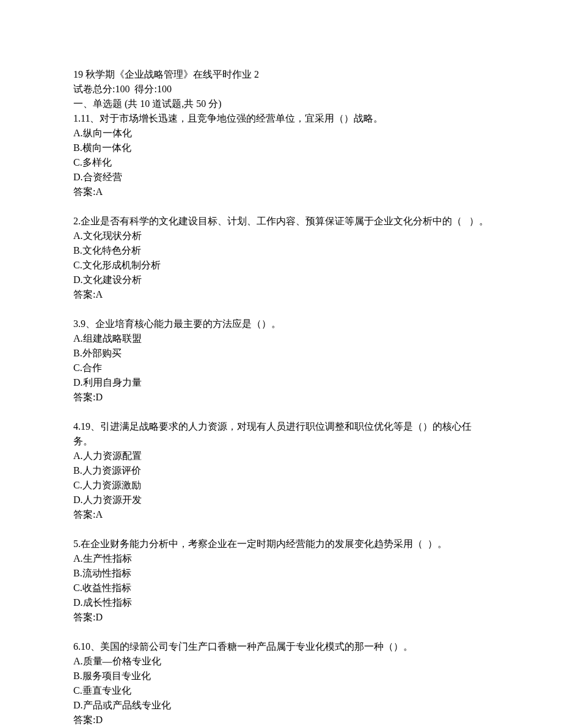 Image resolution: width=562 pixels, height=728 pixels. Describe the element at coordinates (281, 581) in the screenshot. I see `question-block: 5.在企业财务能力分析中，考察企业在一定时期内经营能力的发展变化趋势采用（ ）。…` at that location.